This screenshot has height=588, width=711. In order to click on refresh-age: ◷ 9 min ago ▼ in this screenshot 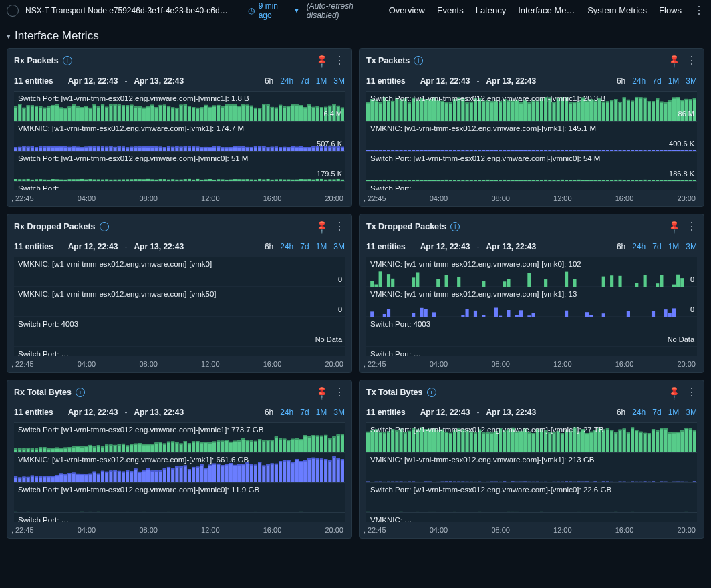, I will do `click(274, 11)`.